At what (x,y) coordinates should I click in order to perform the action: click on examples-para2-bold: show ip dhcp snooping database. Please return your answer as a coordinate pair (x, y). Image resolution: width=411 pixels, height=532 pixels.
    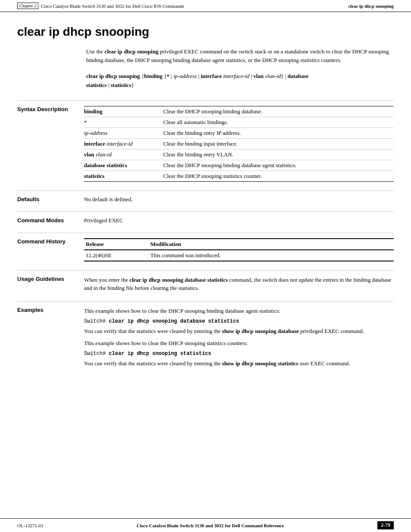
    Looking at the image, I should click on (260, 331).